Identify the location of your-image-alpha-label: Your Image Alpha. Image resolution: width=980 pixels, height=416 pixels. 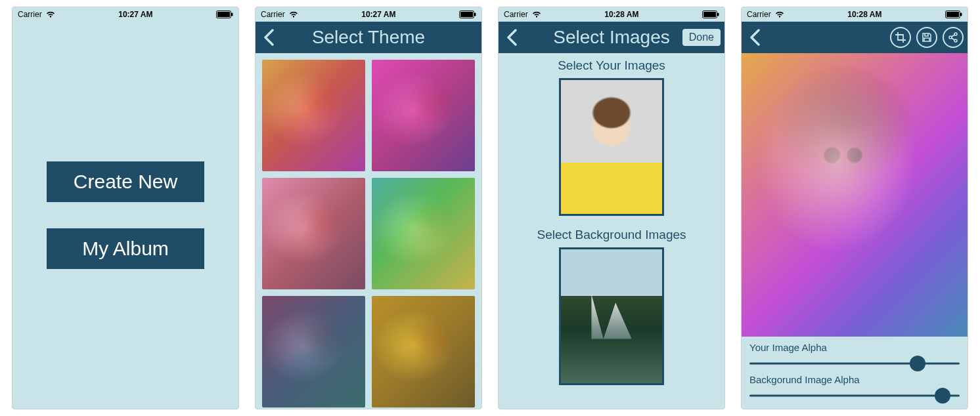
(855, 348).